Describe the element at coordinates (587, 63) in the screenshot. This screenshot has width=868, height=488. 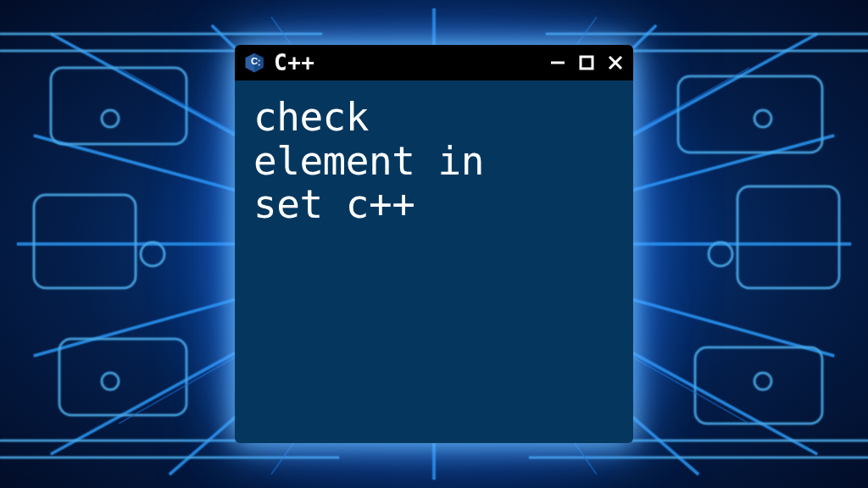
I see `window-controls` at that location.